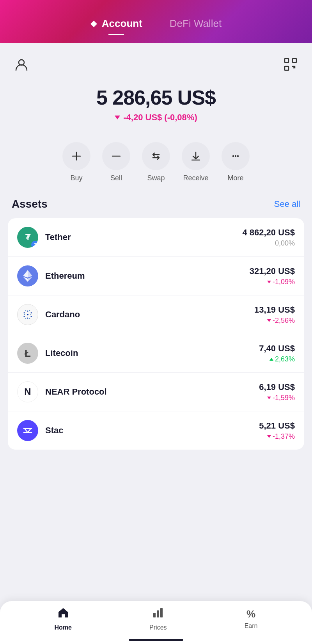  I want to click on tether-change: 0,00%, so click(268, 244).